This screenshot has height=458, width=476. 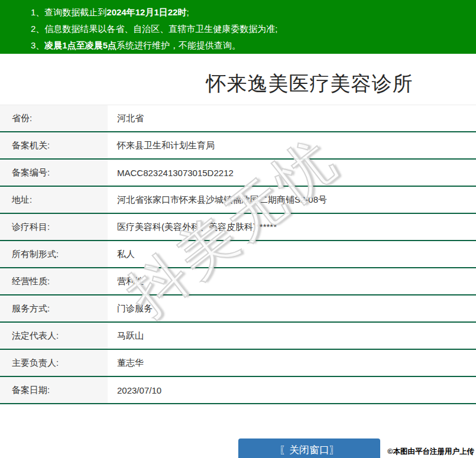 What do you see at coordinates (238, 200) in the screenshot?
I see `table-row: 地址: 河北省张家口市怀来县沙城镇福欣园二期商铺S2-08号` at bounding box center [238, 200].